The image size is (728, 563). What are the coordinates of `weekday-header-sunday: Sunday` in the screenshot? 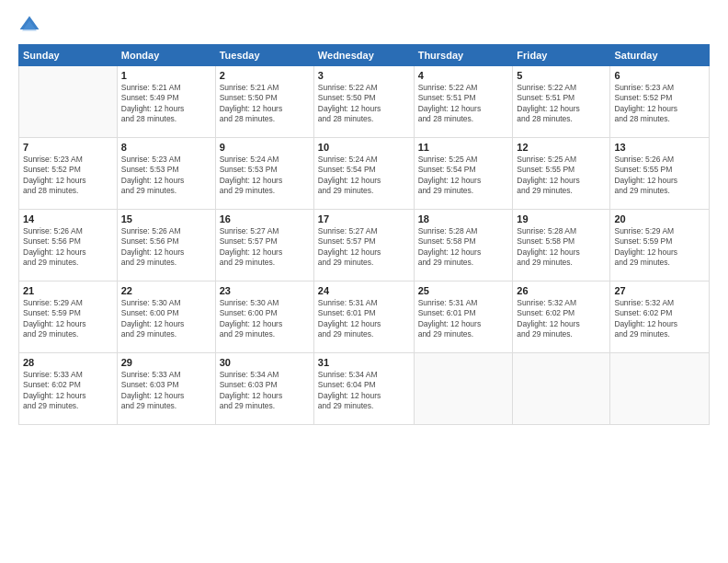 It's located at (68, 55).